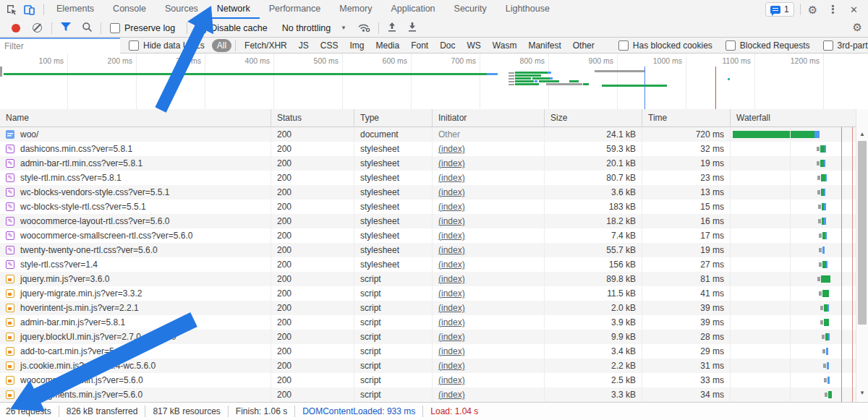 The width and height of the screenshot is (868, 420). What do you see at coordinates (314, 28) in the screenshot?
I see `throttling-dropdown: No throttling ▼` at bounding box center [314, 28].